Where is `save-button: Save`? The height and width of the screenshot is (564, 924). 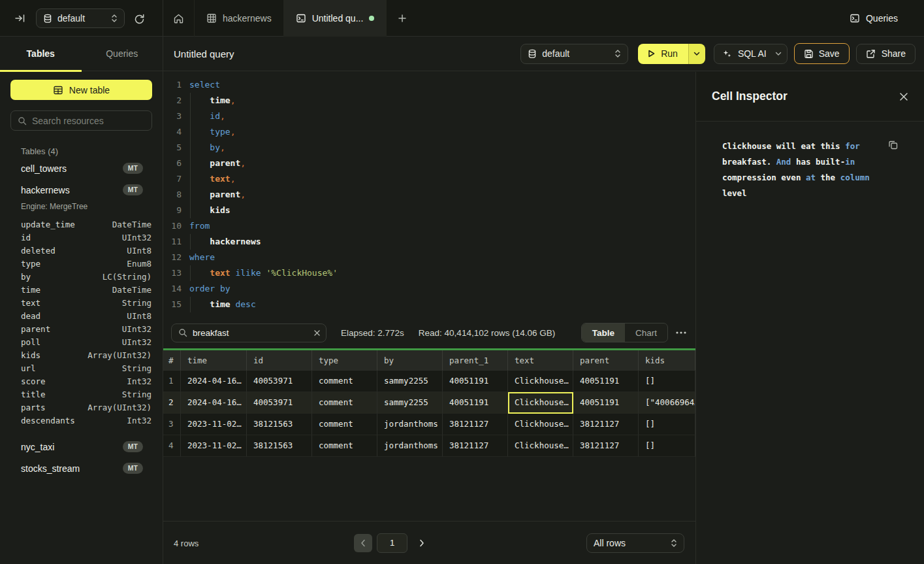 save-button: Save is located at coordinates (821, 54).